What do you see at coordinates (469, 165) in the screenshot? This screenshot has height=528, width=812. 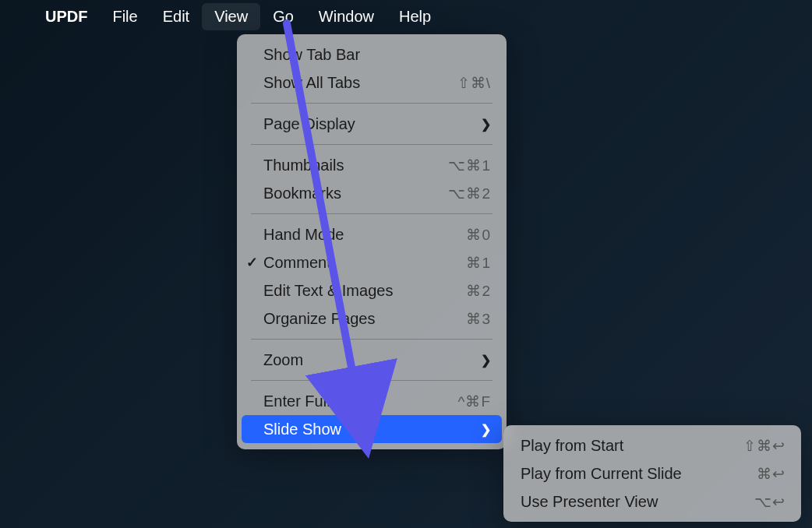 I see `menu-item-shortcut: ⌥⌘1` at bounding box center [469, 165].